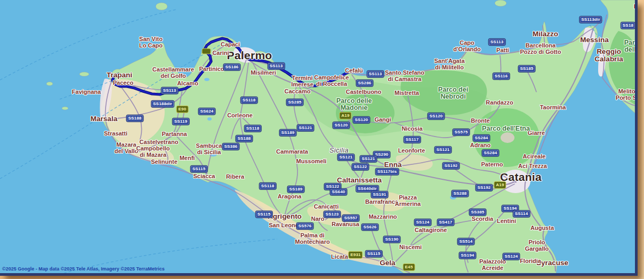 The height and width of the screenshot is (279, 644). I want to click on place-label-menfi: Menfi, so click(188, 158).